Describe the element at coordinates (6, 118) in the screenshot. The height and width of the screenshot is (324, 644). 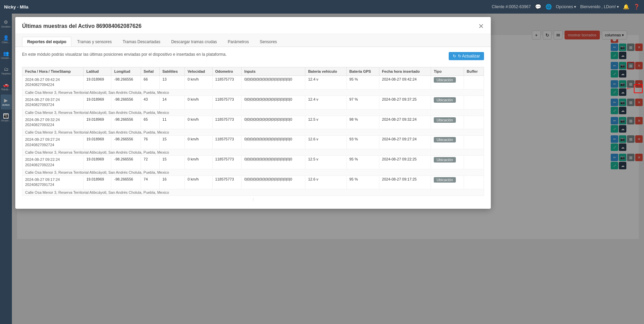
I see `sidebar-item-grupos: 👨‍👩‍👧 Grupo...` at that location.